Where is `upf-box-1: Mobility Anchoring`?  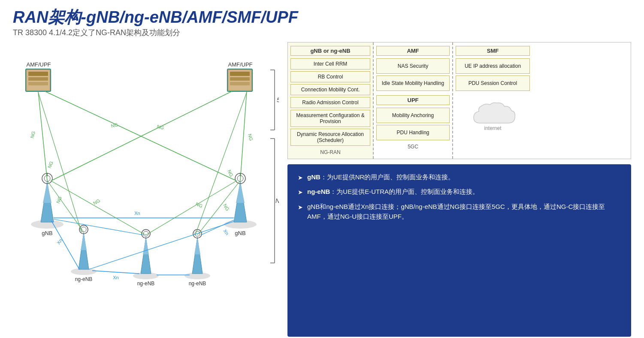 upf-box-1: Mobility Anchoring is located at coordinates (413, 115).